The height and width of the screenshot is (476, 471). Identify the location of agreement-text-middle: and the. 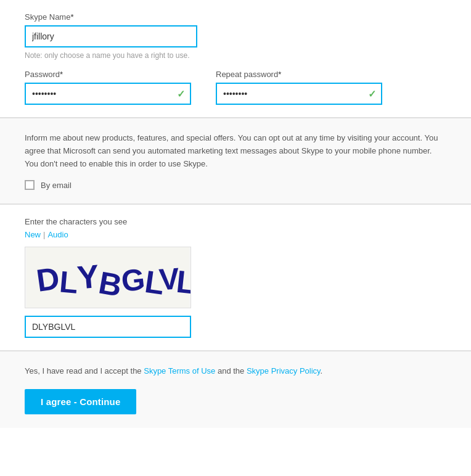
(231, 371).